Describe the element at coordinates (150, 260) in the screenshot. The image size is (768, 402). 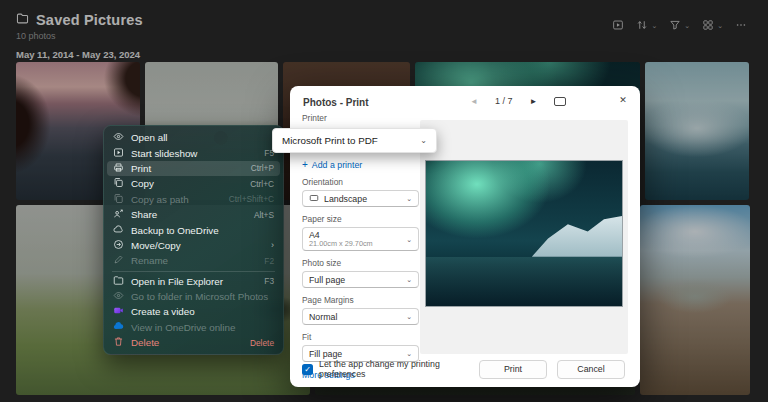
I see `menu-item-label: Rename` at that location.